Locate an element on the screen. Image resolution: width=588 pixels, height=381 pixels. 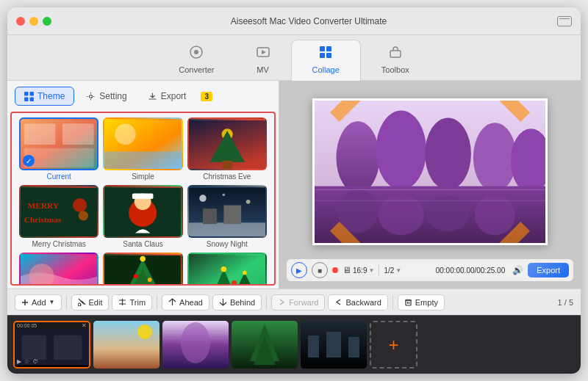
edit-label: Edit is located at coordinates (96, 302).